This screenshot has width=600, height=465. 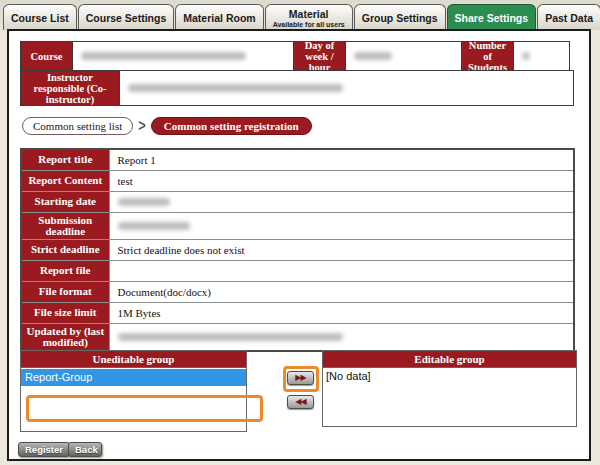 I want to click on row-value, so click(x=342, y=270).